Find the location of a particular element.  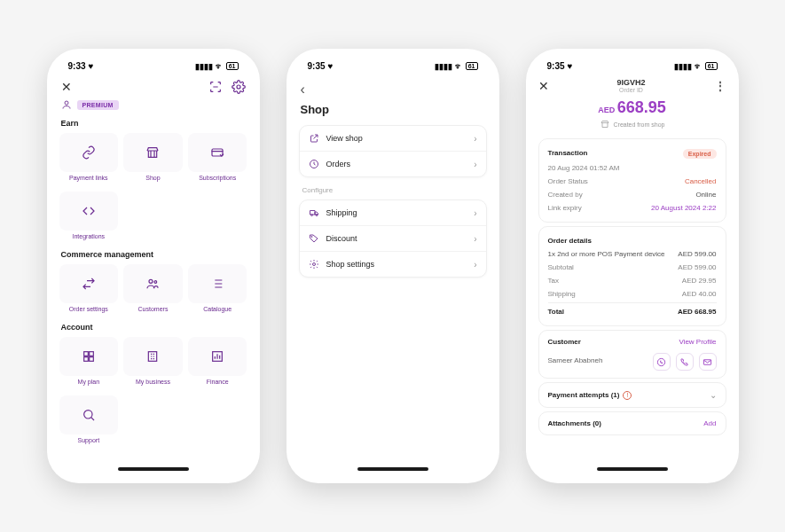

tile-label: My business is located at coordinates (153, 383).